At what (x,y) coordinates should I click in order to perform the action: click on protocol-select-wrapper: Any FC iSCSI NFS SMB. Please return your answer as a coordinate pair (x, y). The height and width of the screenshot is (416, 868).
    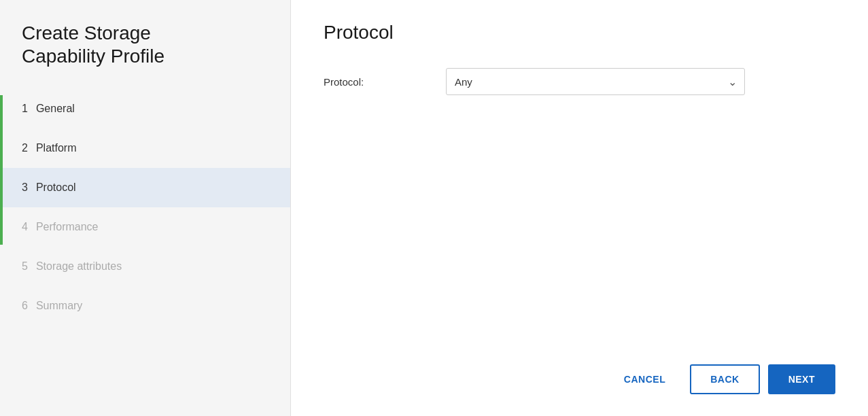
    Looking at the image, I should click on (595, 82).